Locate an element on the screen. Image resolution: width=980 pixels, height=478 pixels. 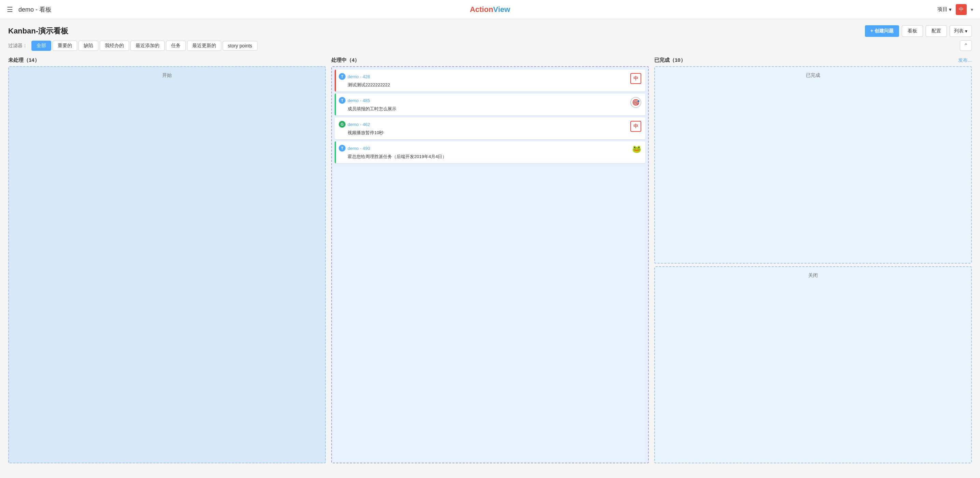
page-header: Kanban-演示看板 + 创建问题 看板 配置 列表 ▾ is located at coordinates (490, 30).